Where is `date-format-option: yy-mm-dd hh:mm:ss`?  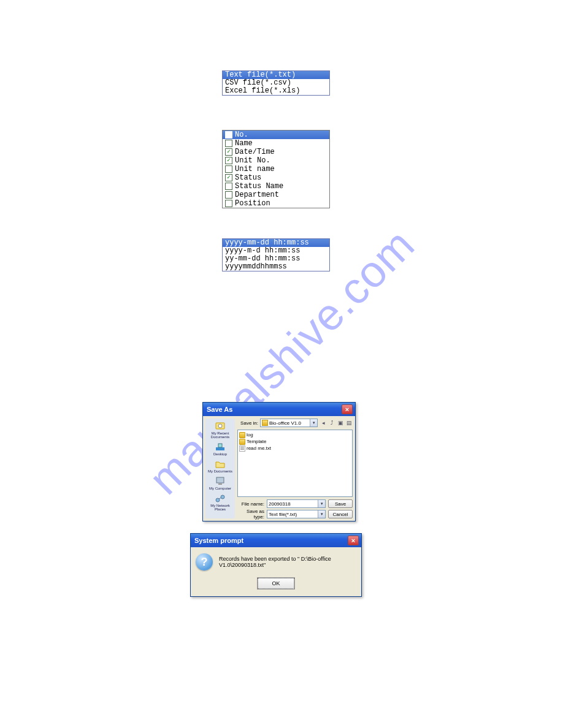 date-format-option: yy-mm-dd hh:mm:ss is located at coordinates (276, 259).